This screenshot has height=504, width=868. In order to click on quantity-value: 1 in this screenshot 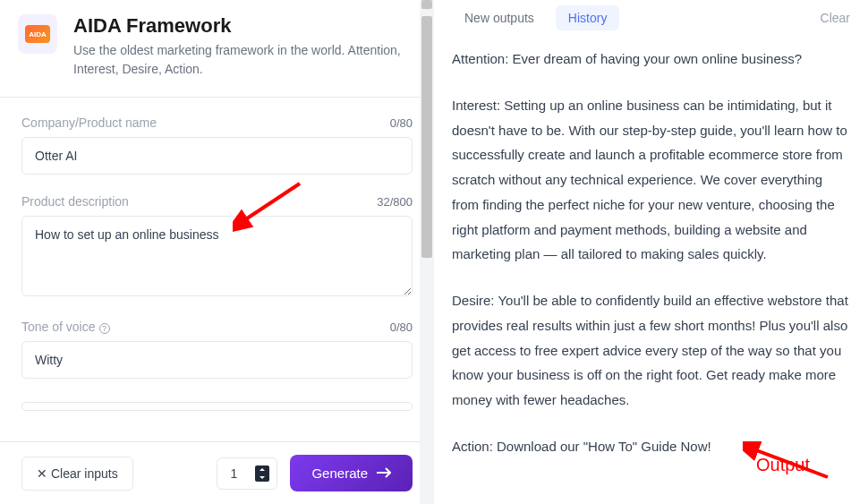, I will do `click(235, 474)`.